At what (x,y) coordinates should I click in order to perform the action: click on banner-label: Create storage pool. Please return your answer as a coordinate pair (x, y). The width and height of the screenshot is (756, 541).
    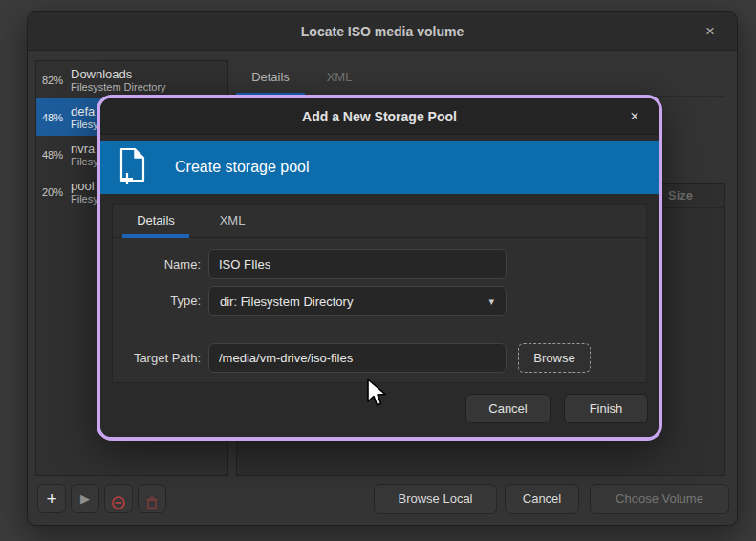
    Looking at the image, I should click on (243, 167).